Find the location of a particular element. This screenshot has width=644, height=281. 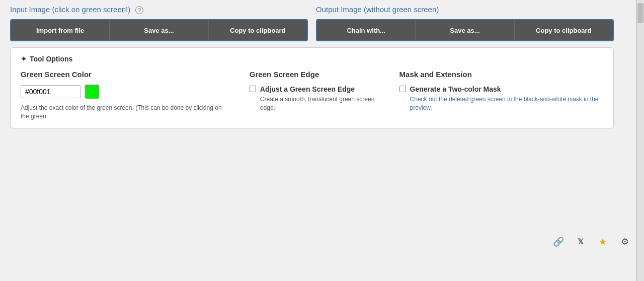

settings-icon: ⚙ is located at coordinates (625, 242).